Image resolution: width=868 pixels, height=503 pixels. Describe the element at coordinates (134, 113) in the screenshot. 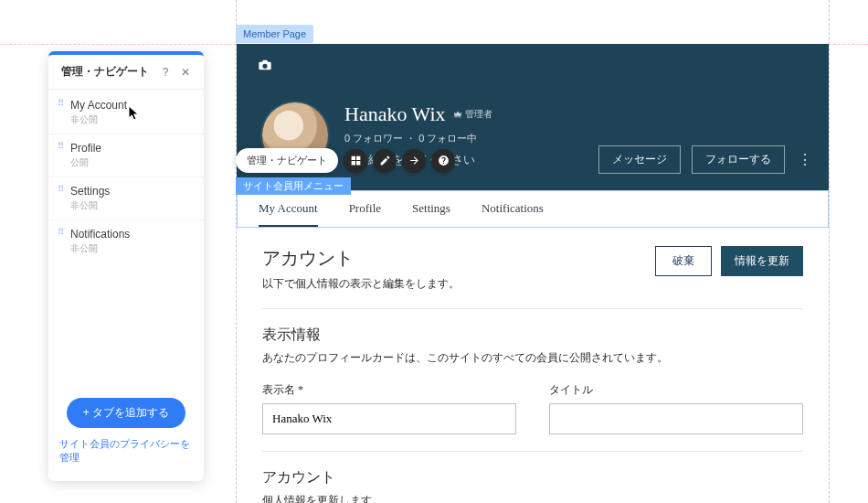

I see `cursor-icon` at that location.